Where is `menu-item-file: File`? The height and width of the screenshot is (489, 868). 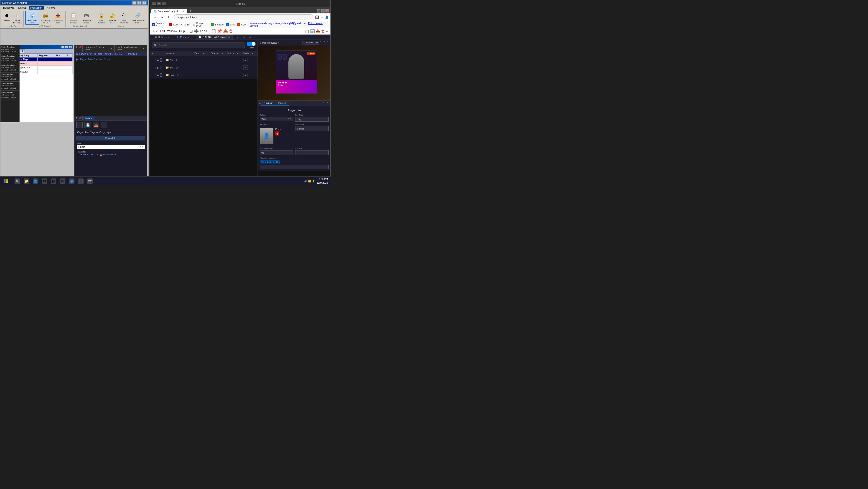
menu-item-file: File is located at coordinates (156, 31).